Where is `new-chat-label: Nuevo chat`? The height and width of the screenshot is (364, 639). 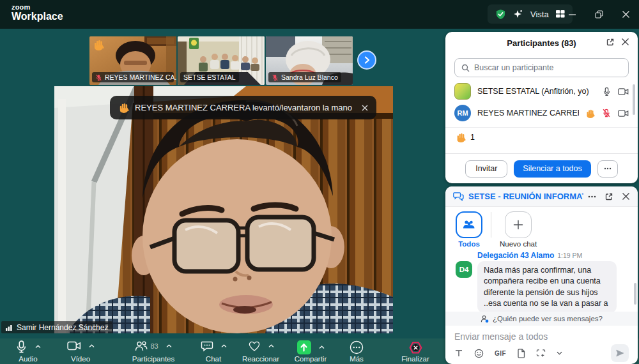 new-chat-label: Nuevo chat is located at coordinates (518, 244).